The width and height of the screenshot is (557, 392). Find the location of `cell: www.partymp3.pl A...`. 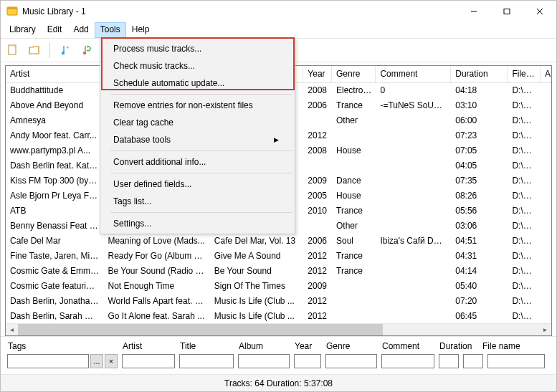

cell: www.partymp3.pl A... is located at coordinates (54, 150).